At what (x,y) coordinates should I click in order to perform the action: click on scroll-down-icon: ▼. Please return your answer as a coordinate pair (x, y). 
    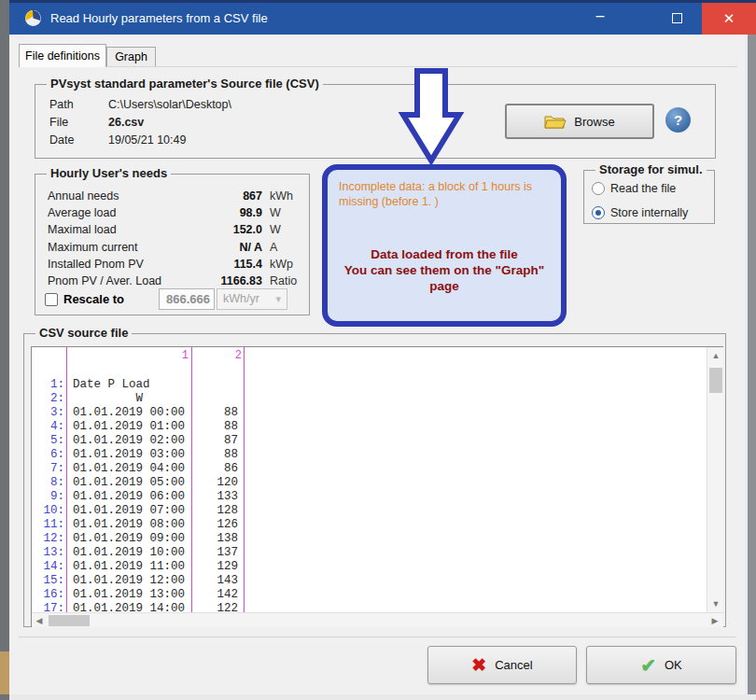
    Looking at the image, I should click on (716, 604).